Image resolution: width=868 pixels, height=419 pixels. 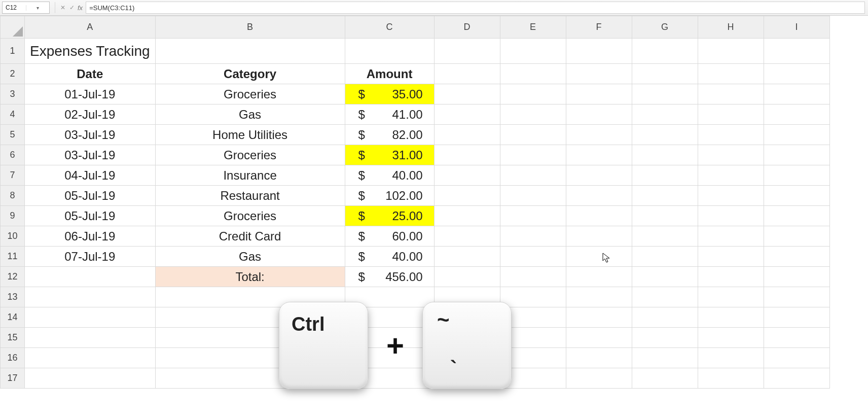 I want to click on row-header-17: 17, so click(x=13, y=378).